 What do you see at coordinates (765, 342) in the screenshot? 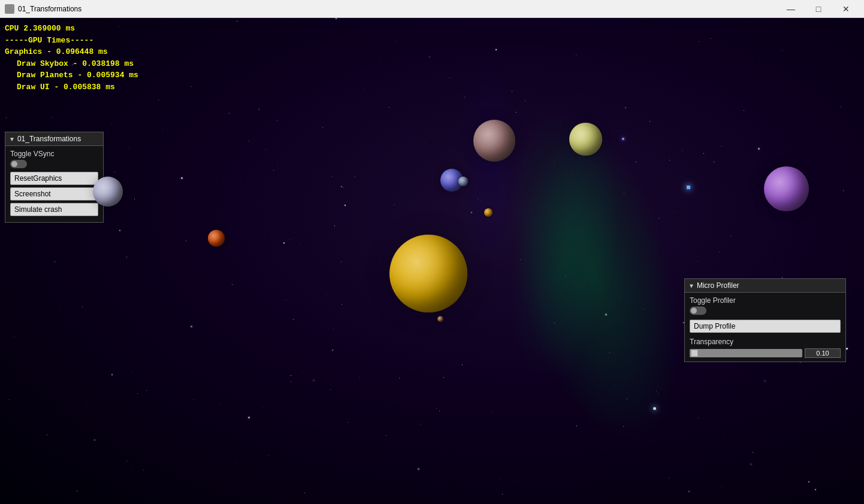
I see `transparency-label: Transparency` at bounding box center [765, 342].